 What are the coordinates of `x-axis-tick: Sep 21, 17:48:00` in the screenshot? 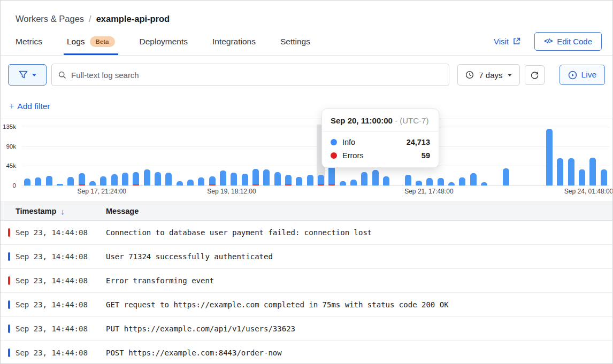 It's located at (429, 191).